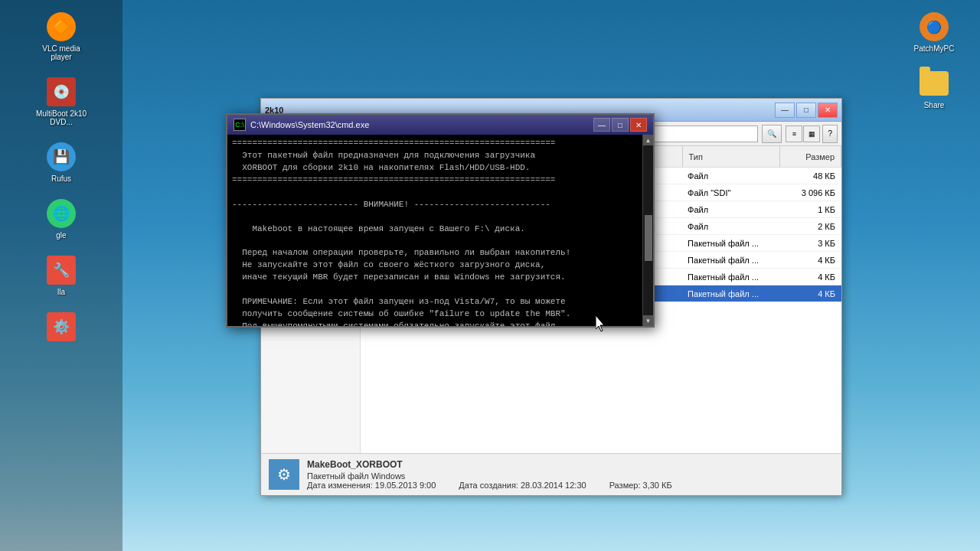  Describe the element at coordinates (639, 125) in the screenshot. I see `cmd-close-button: ✕` at that location.